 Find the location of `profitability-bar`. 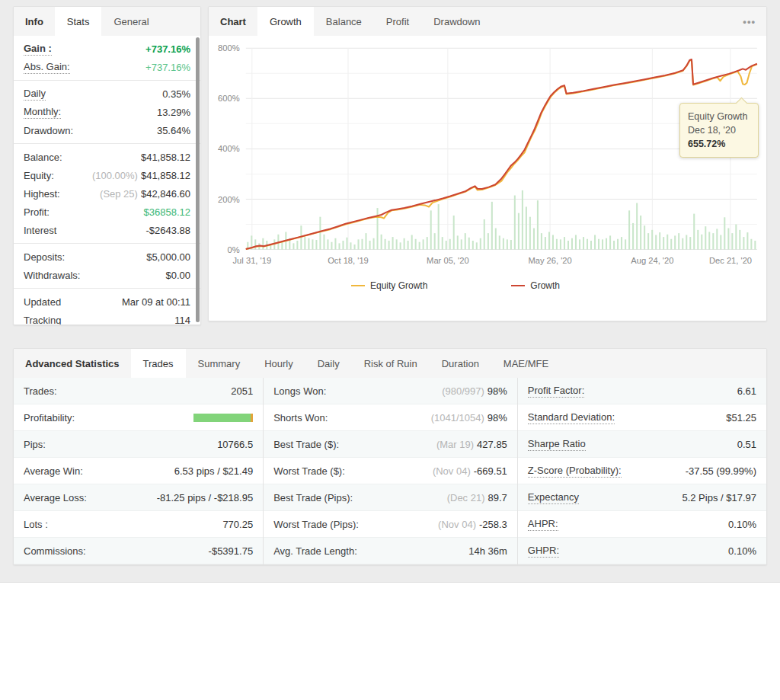

profitability-bar is located at coordinates (223, 417).